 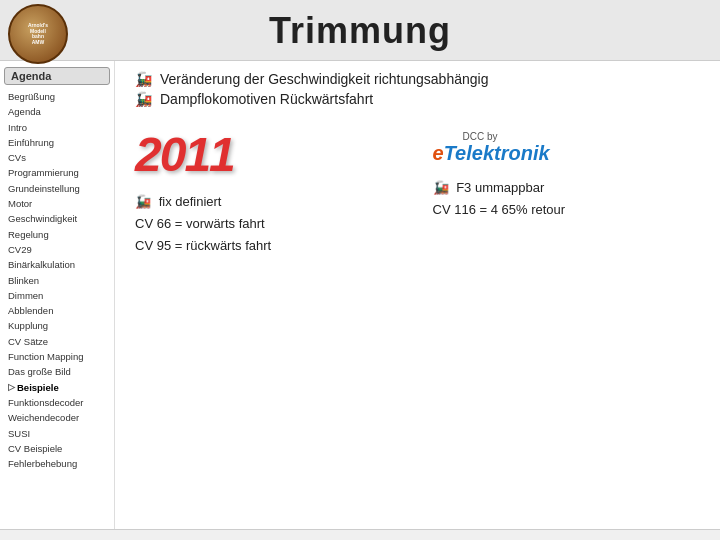 I want to click on year-display: 2011, so click(x=184, y=155).